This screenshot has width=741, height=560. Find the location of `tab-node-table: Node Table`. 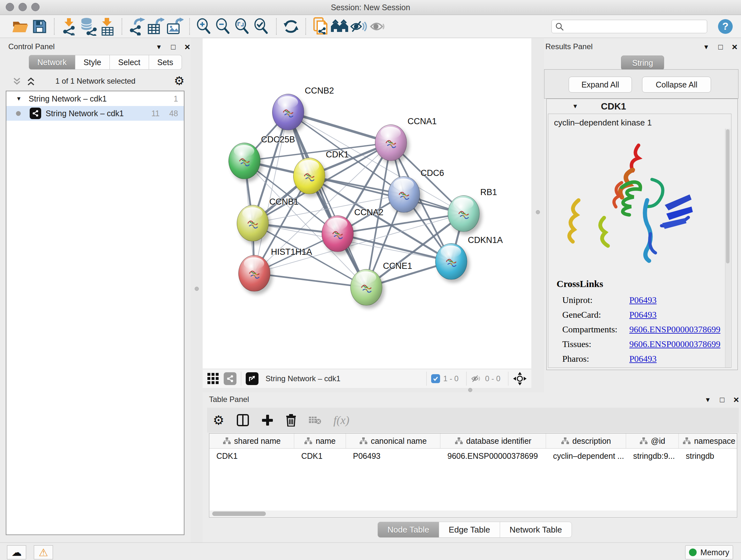

tab-node-table: Node Table is located at coordinates (408, 530).